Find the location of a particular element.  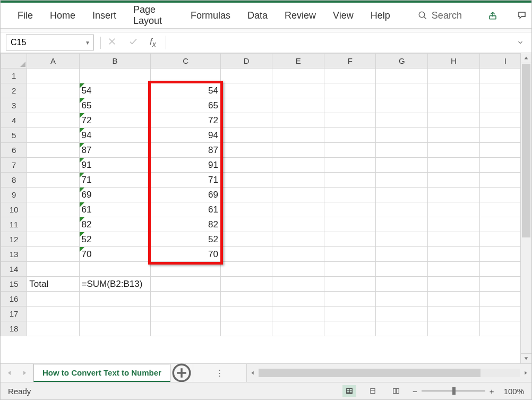

cell-E9 is located at coordinates (298, 195).